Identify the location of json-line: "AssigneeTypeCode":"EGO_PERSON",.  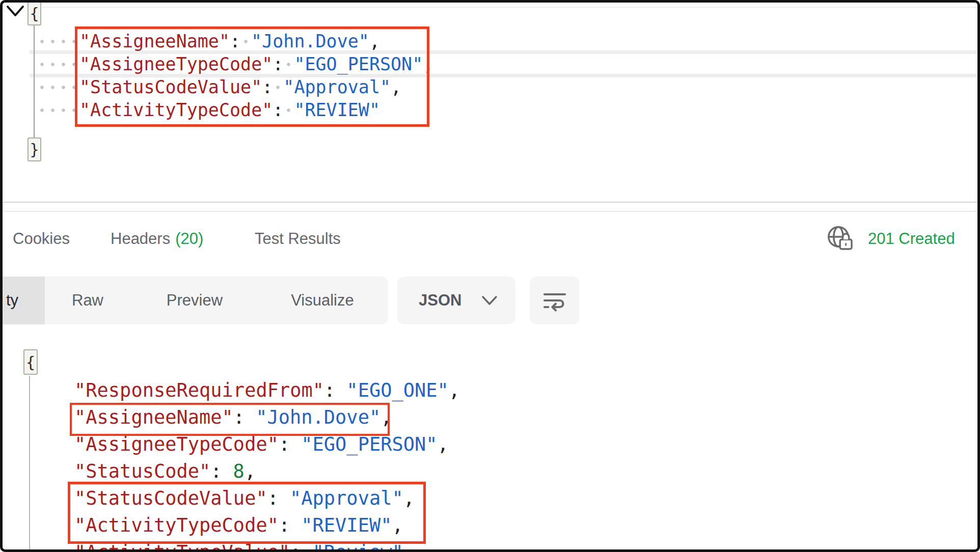
(235, 64).